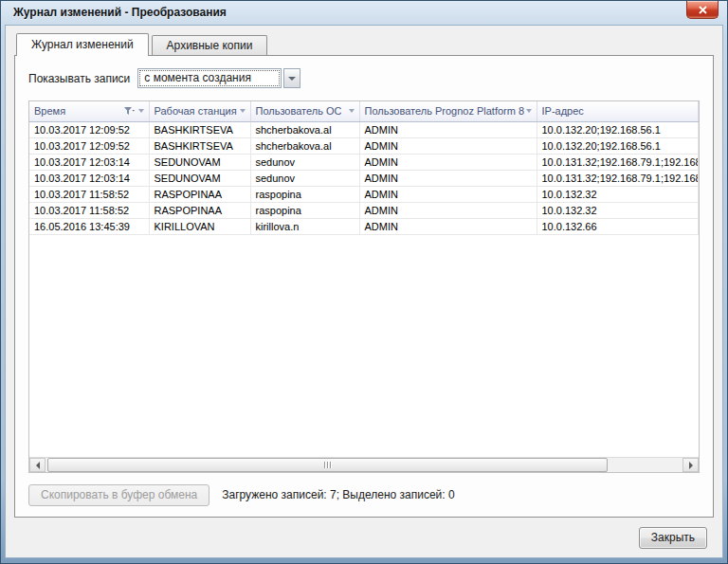 The height and width of the screenshot is (564, 728). Describe the element at coordinates (364, 464) in the screenshot. I see `scrollbar-track` at that location.